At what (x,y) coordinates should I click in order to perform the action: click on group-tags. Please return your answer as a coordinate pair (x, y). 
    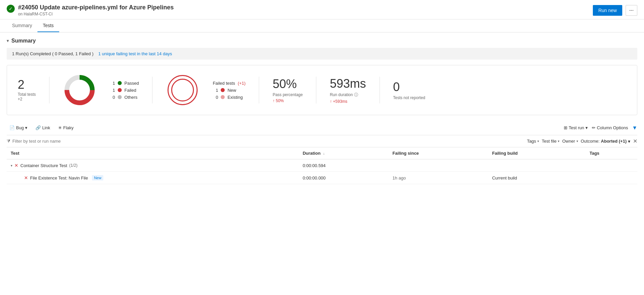
    Looking at the image, I should click on (611, 165).